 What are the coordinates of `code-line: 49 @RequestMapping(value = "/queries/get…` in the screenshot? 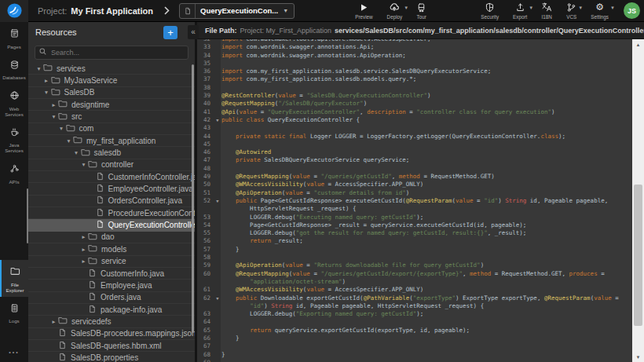 It's located at (415, 177).